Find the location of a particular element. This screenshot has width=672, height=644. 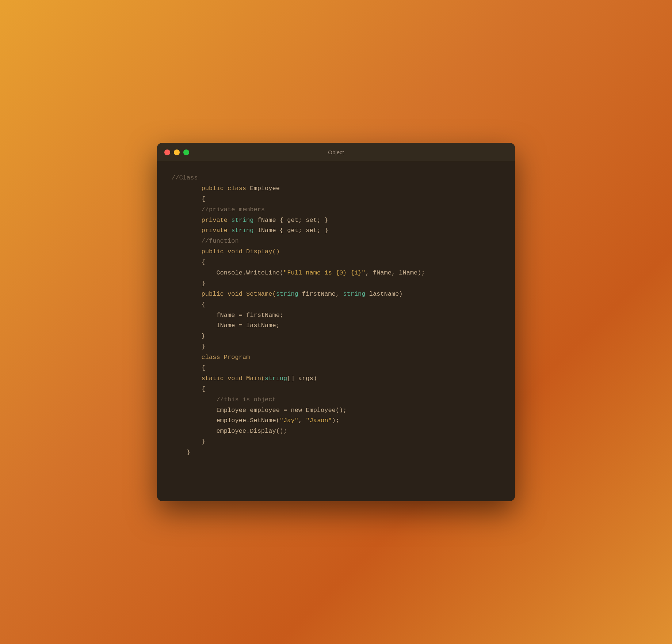

code-line-brace3: } is located at coordinates (336, 284).